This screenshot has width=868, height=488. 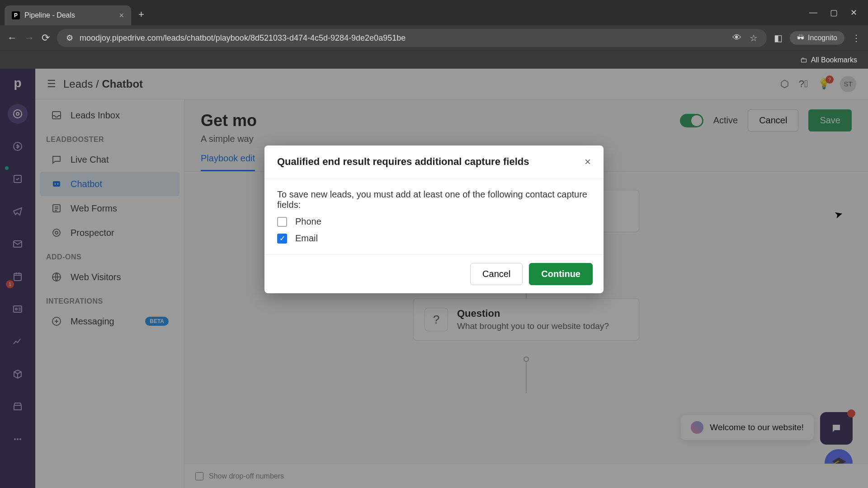 What do you see at coordinates (834, 13) in the screenshot?
I see `maximize-icon: ▢` at bounding box center [834, 13].